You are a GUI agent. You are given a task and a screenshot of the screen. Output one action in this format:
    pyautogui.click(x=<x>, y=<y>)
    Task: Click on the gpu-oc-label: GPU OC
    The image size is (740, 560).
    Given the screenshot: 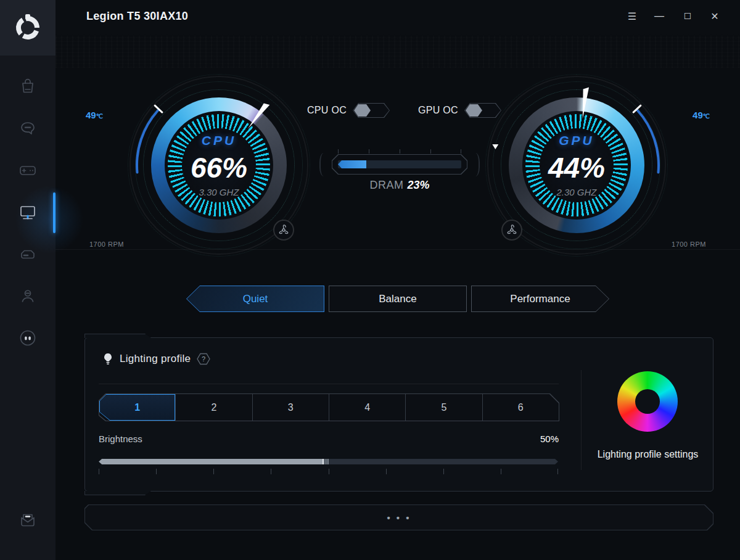 What is the action you would take?
    pyautogui.click(x=438, y=110)
    